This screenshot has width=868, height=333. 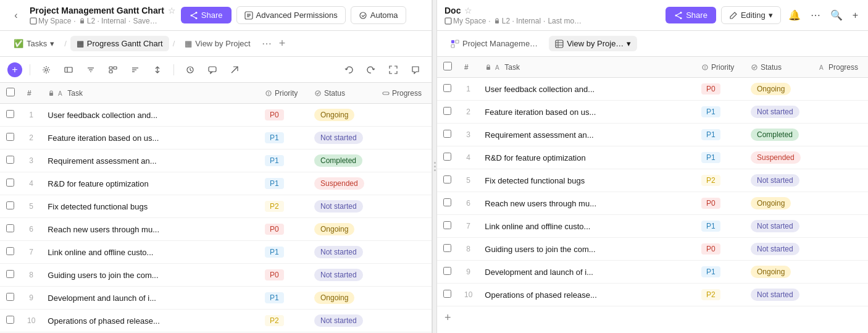 I want to click on table-row: 5 Fix detected functional bugs P2 Not st…, so click(x=653, y=180).